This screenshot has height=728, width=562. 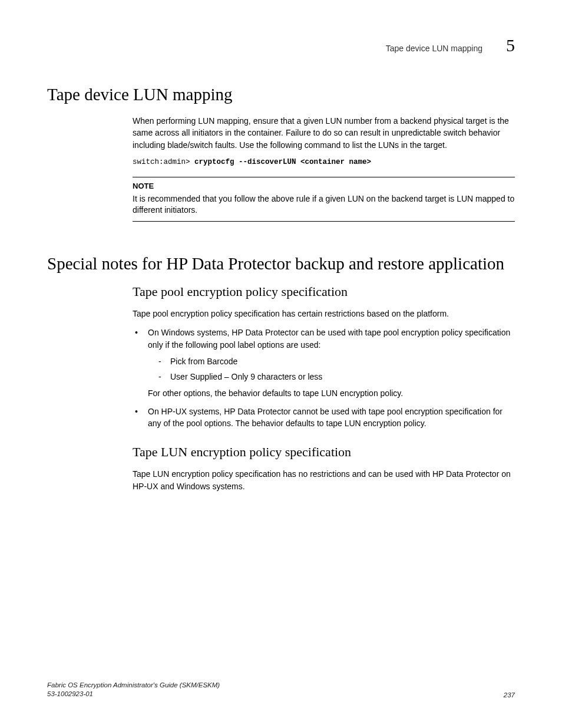 What do you see at coordinates (509, 695) in the screenshot?
I see `footer-page-number: 237` at bounding box center [509, 695].